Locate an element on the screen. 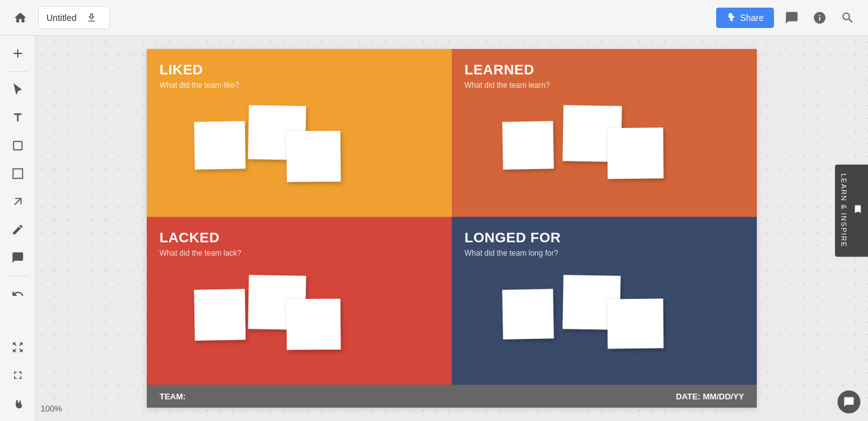 This screenshot has height=421, width=868. select-tool is located at coordinates (18, 90).